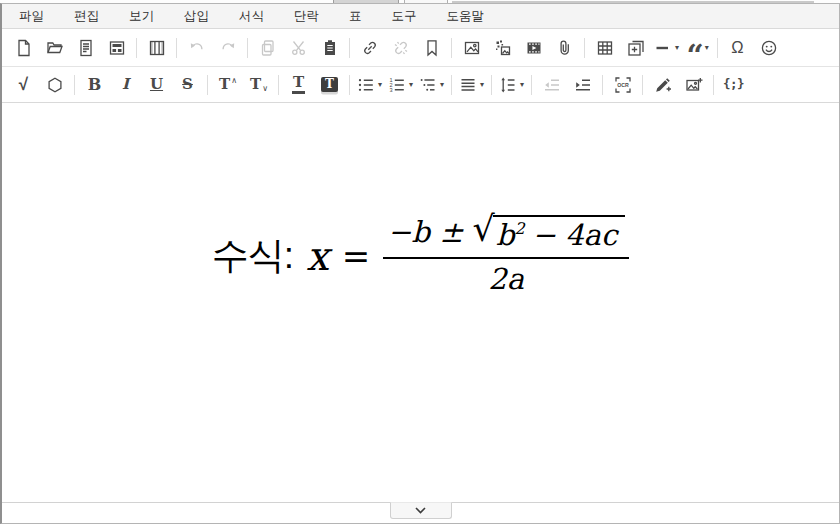  I want to click on attachment-button, so click(564, 48).